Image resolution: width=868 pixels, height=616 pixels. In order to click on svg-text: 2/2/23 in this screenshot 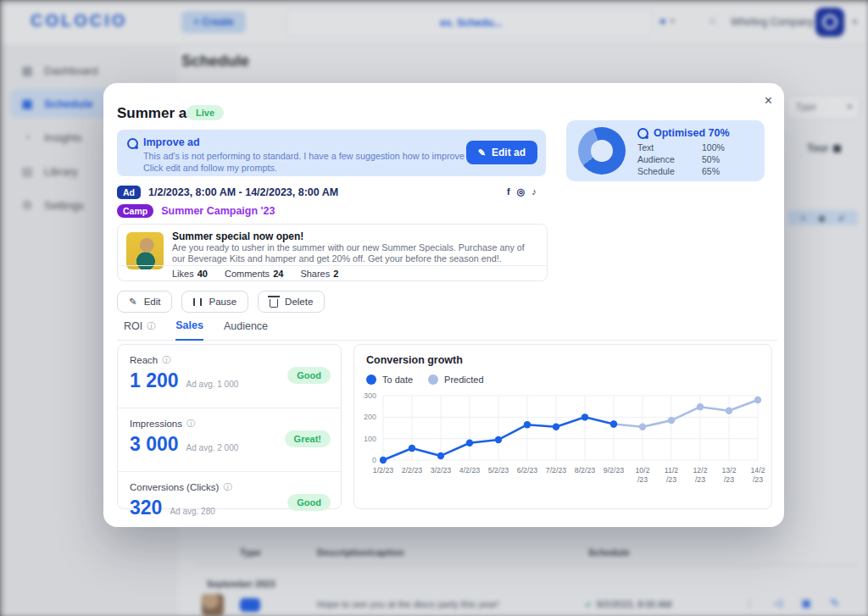, I will do `click(412, 470)`.